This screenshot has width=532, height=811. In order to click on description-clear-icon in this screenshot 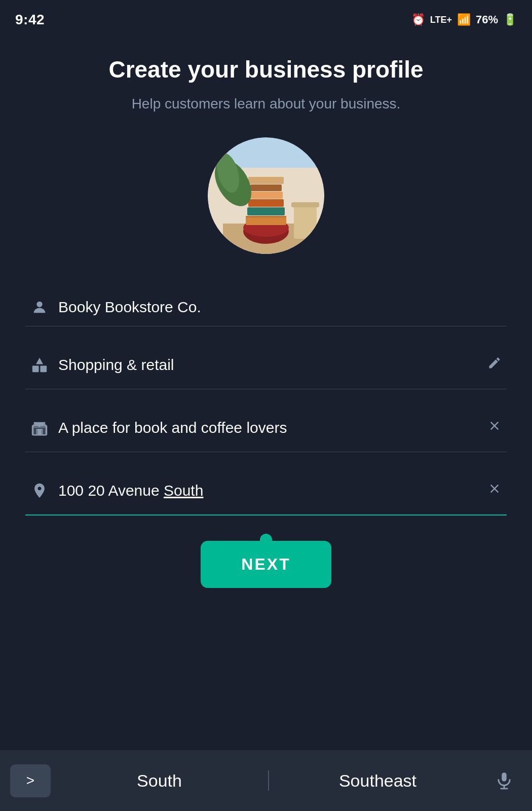, I will do `click(495, 428)`.